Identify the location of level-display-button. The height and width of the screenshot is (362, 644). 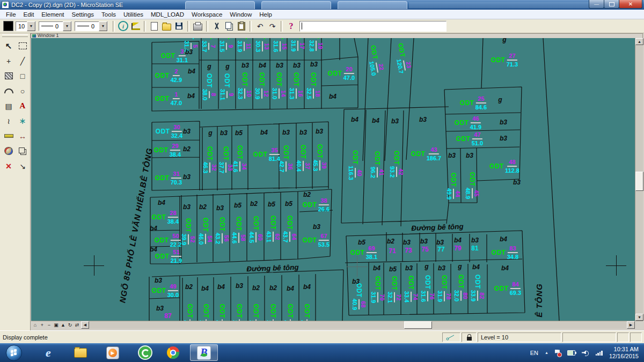
(135, 26).